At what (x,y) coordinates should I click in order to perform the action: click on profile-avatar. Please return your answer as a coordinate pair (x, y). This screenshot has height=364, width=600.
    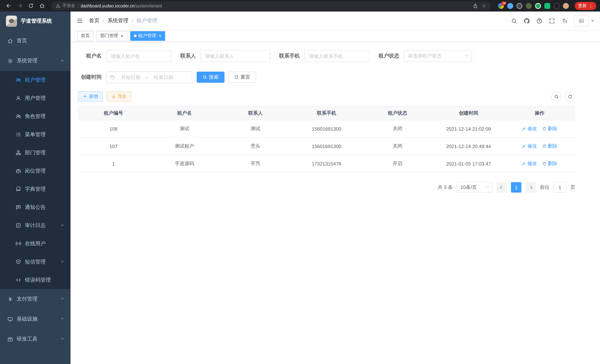
    Looking at the image, I should click on (566, 6).